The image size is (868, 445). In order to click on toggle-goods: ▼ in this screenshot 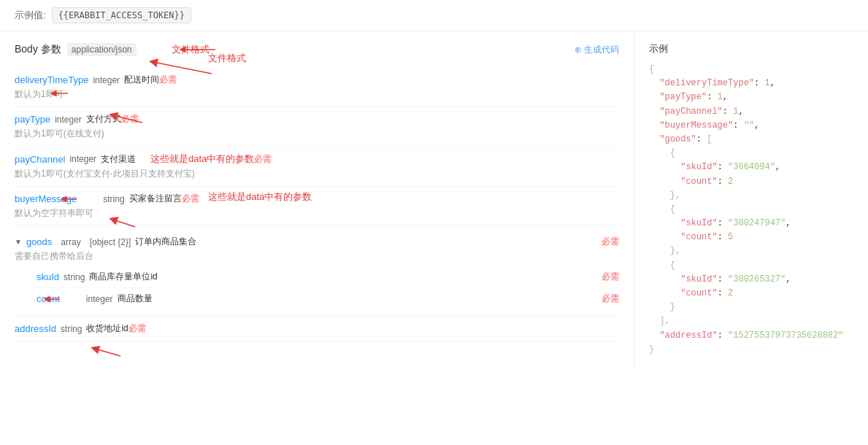, I will do `click(18, 242)`.